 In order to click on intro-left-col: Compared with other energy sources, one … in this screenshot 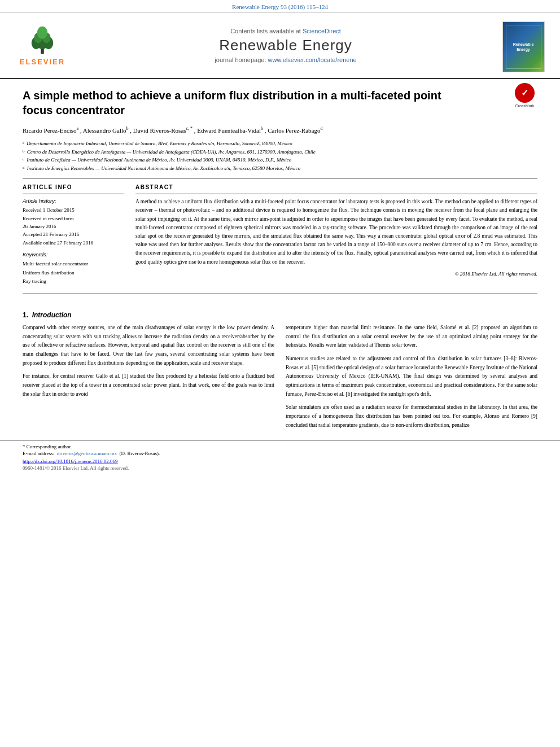, I will do `click(148, 379)`.